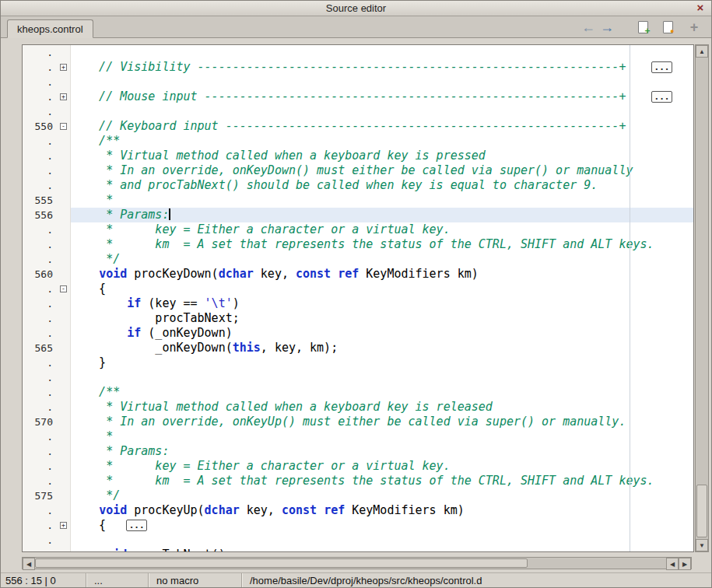 The height and width of the screenshot is (588, 712). What do you see at coordinates (29, 564) in the screenshot?
I see `scroll-left-button: ◀` at bounding box center [29, 564].